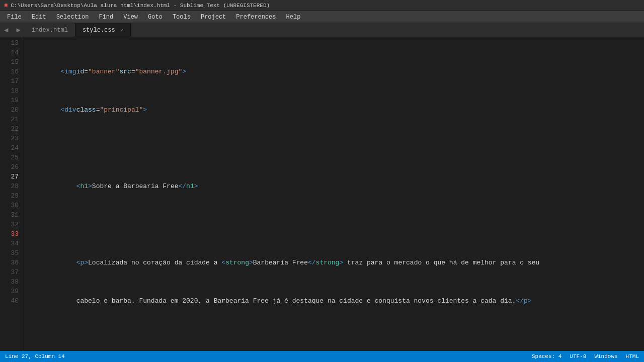 This screenshot has height=362, width=644. Describe the element at coordinates (337, 301) in the screenshot. I see `code-line-19: cabelo e barba. Fundada em 2020, a Barbe…` at that location.